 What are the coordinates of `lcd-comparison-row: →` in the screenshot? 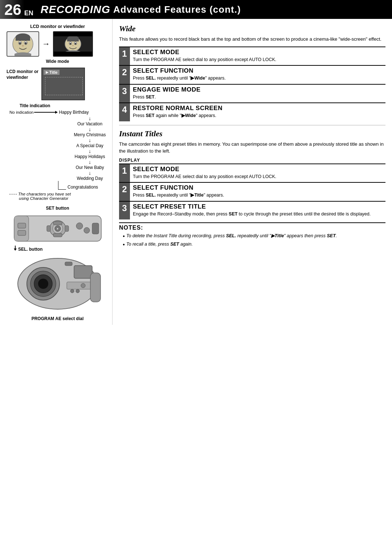 It's located at (57, 44).